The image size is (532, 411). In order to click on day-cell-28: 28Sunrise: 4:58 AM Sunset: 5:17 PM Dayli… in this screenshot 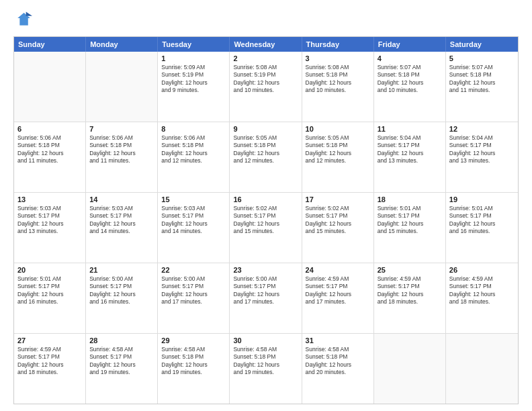, I will do `click(122, 369)`.